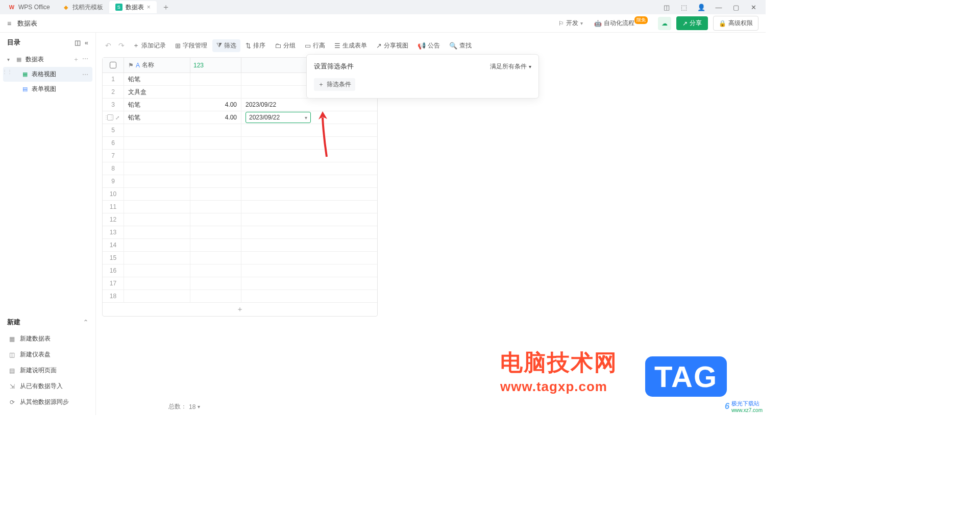 This screenshot has height=531, width=980. Describe the element at coordinates (692, 23) in the screenshot. I see `share-button: ↗ 分享` at that location.